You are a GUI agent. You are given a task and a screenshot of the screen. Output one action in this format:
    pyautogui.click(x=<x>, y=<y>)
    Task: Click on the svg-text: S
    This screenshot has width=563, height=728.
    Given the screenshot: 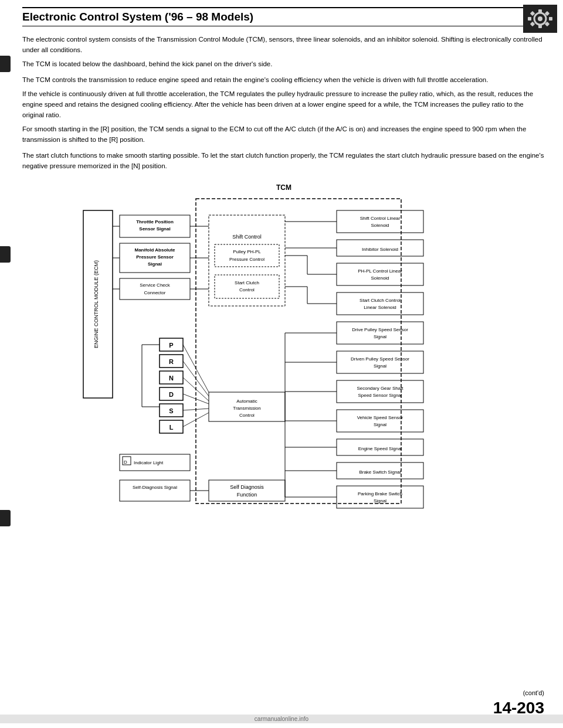 What is the action you would take?
    pyautogui.click(x=171, y=411)
    